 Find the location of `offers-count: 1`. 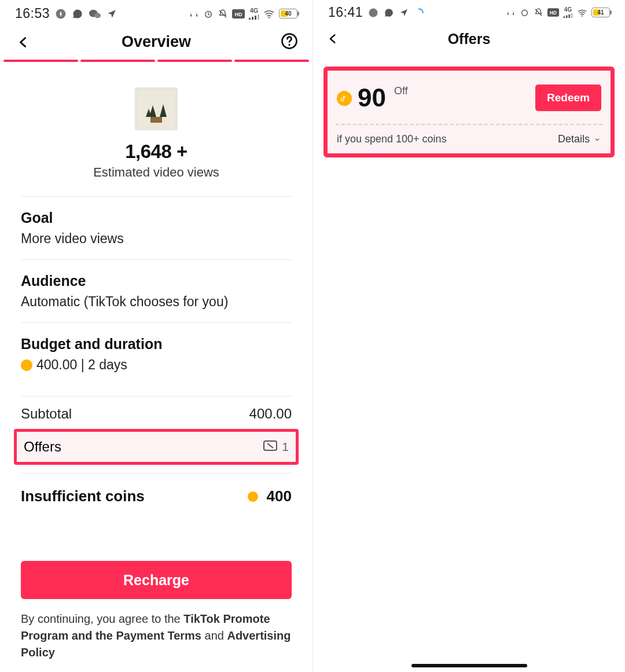

offers-count: 1 is located at coordinates (285, 447).